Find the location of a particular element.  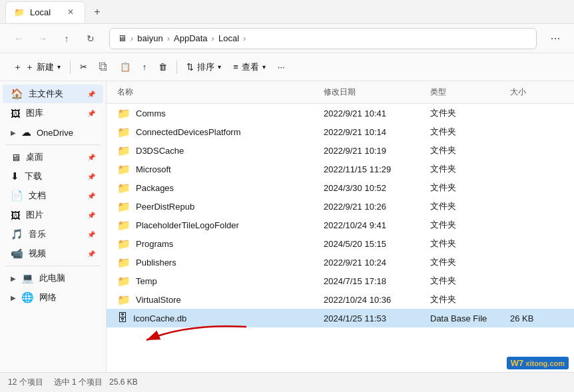

up-button: ↑ is located at coordinates (67, 39).